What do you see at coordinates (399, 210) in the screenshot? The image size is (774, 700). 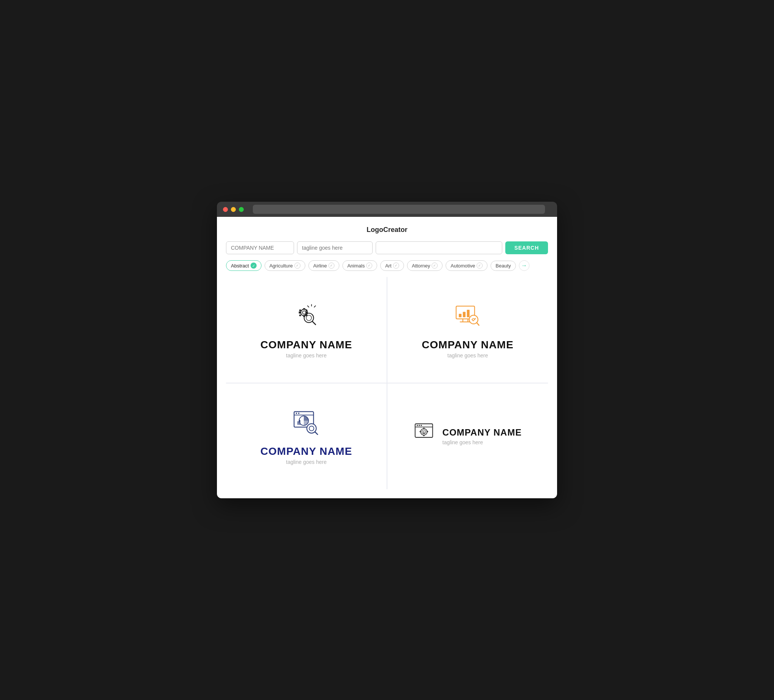 I see `url-bar` at bounding box center [399, 210].